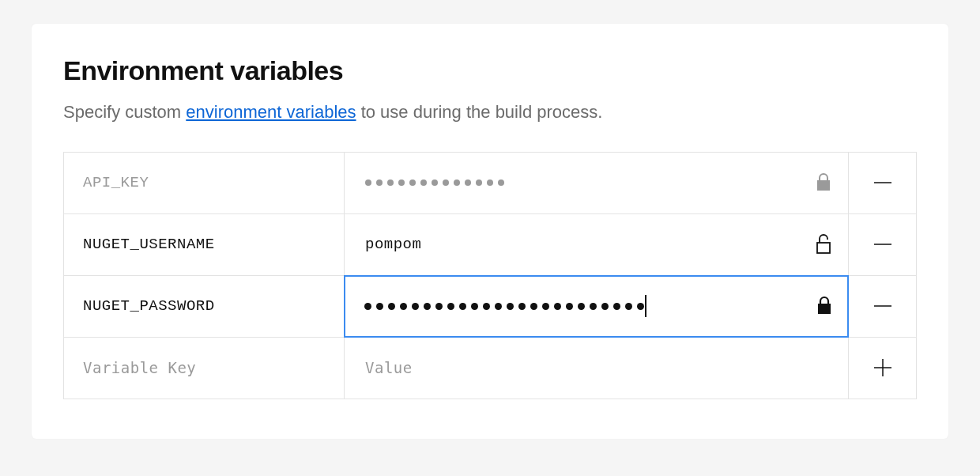  Describe the element at coordinates (490, 183) in the screenshot. I see `env-row: API_KEY` at that location.